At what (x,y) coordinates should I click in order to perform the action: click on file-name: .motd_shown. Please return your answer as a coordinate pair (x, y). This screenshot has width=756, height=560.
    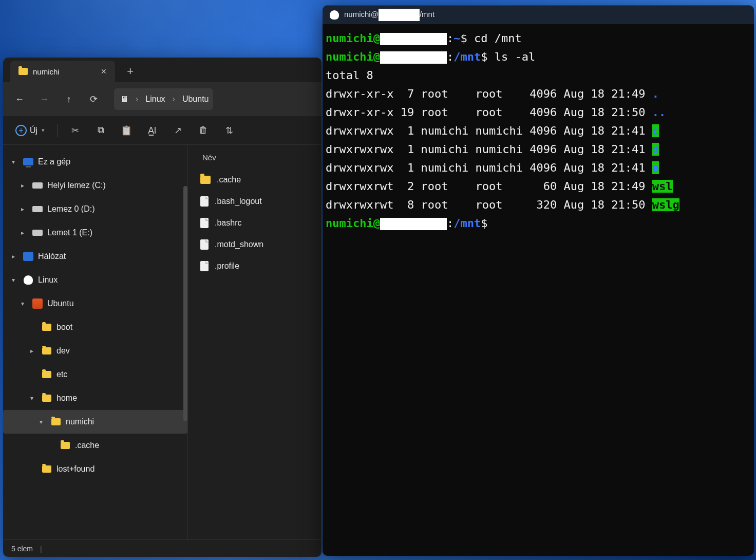
    Looking at the image, I should click on (239, 245).